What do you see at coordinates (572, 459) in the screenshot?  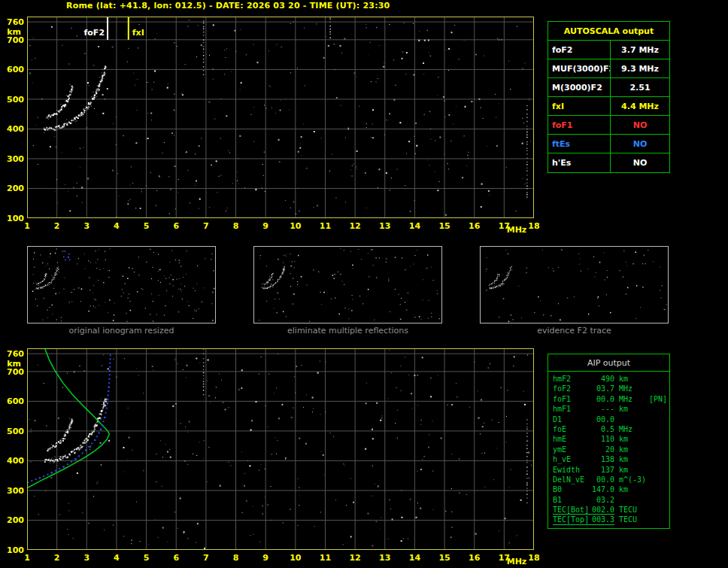 I see `parameter-label: h_vE` at bounding box center [572, 459].